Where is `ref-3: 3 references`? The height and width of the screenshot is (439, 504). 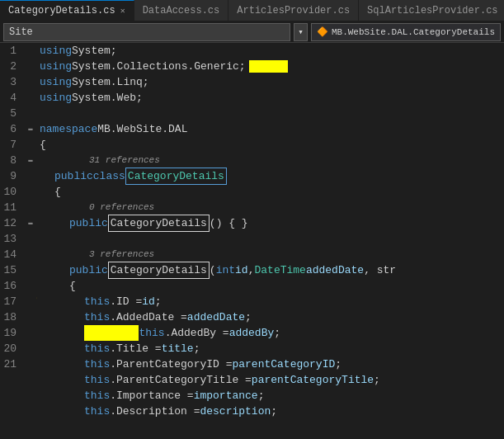
ref-3: 3 references is located at coordinates (272, 254).